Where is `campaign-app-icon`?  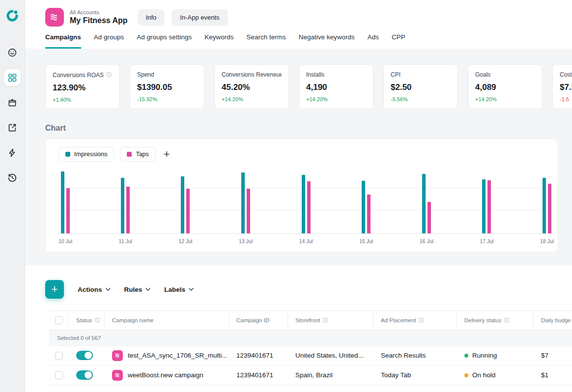
campaign-app-icon is located at coordinates (117, 375).